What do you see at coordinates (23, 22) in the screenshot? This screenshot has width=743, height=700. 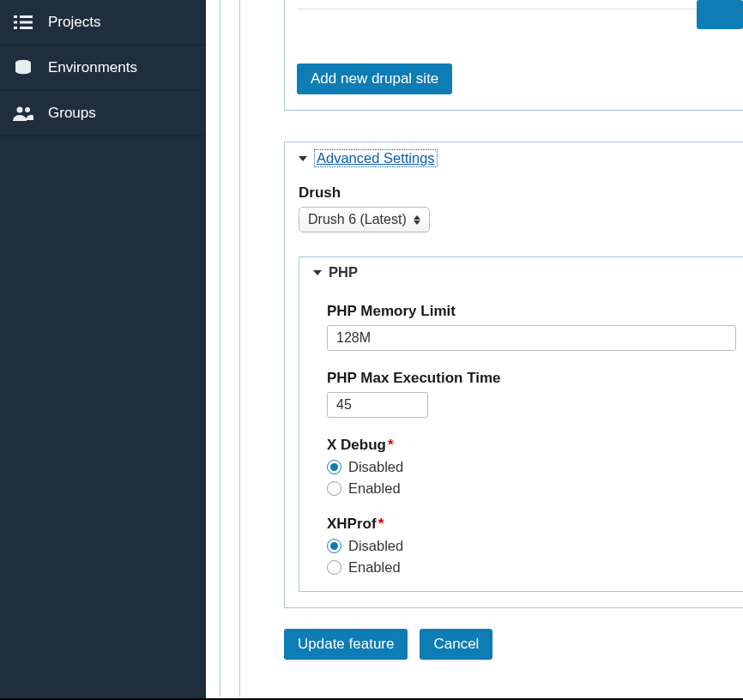 I see `list-icon` at bounding box center [23, 22].